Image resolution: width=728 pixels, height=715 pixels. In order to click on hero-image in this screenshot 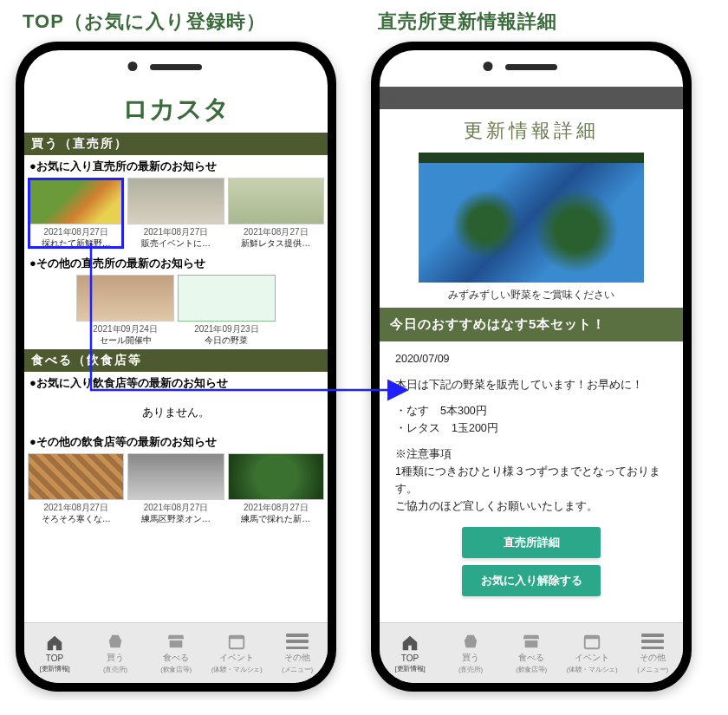, I will do `click(531, 218)`.